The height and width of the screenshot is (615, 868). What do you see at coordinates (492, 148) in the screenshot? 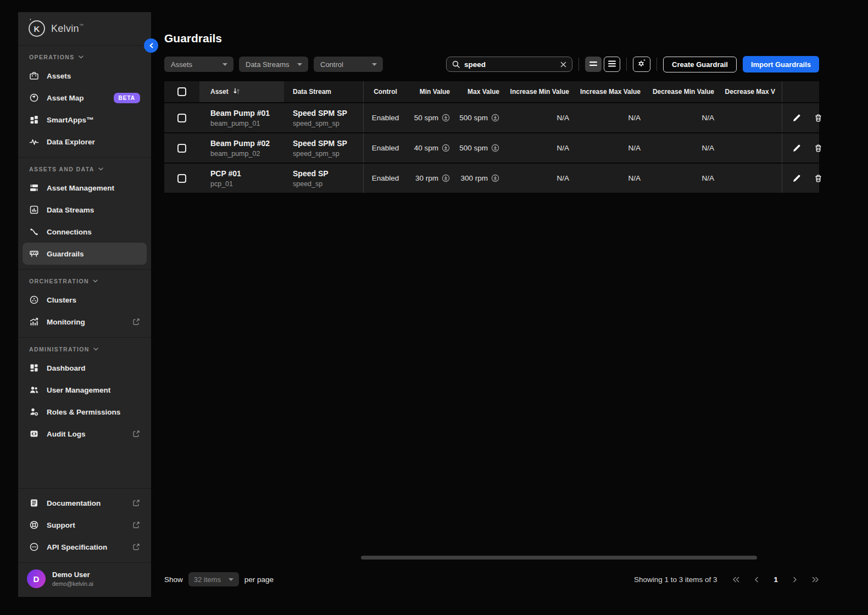
I see `table-row: Beam Pump #02 beam_pump_02 Speed SPM SP …` at bounding box center [492, 148].